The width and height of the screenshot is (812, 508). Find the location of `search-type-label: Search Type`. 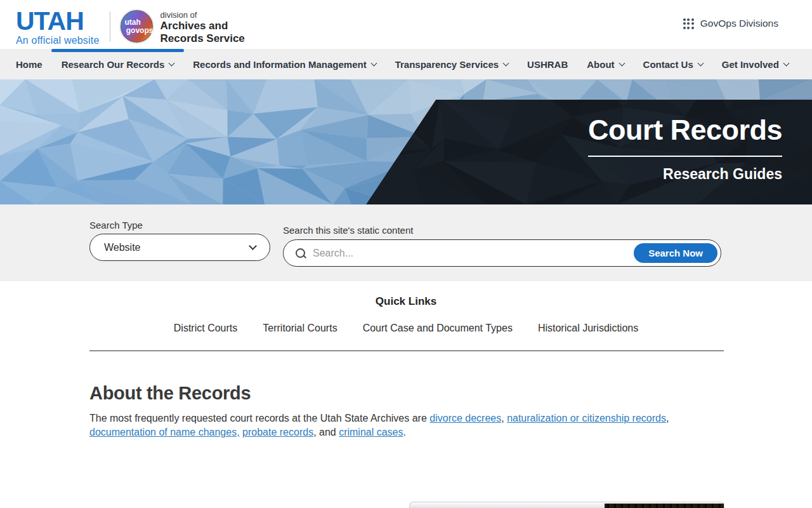

search-type-label: Search Type is located at coordinates (116, 225).